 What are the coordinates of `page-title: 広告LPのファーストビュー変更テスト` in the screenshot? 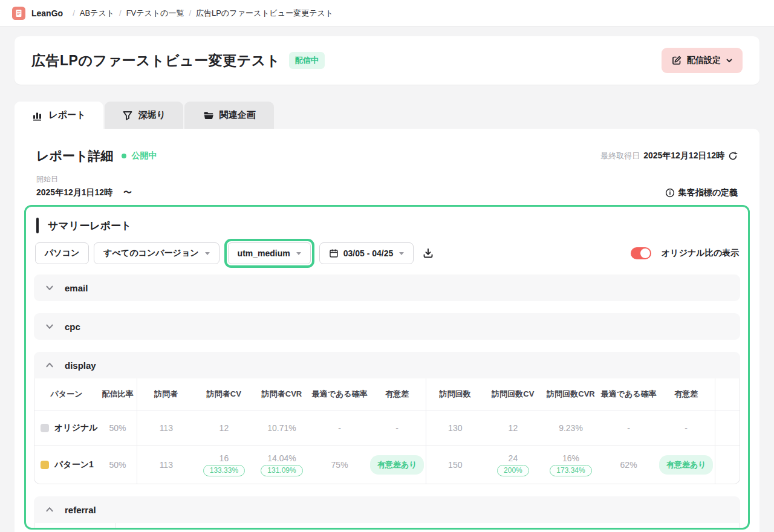 It's located at (156, 60).